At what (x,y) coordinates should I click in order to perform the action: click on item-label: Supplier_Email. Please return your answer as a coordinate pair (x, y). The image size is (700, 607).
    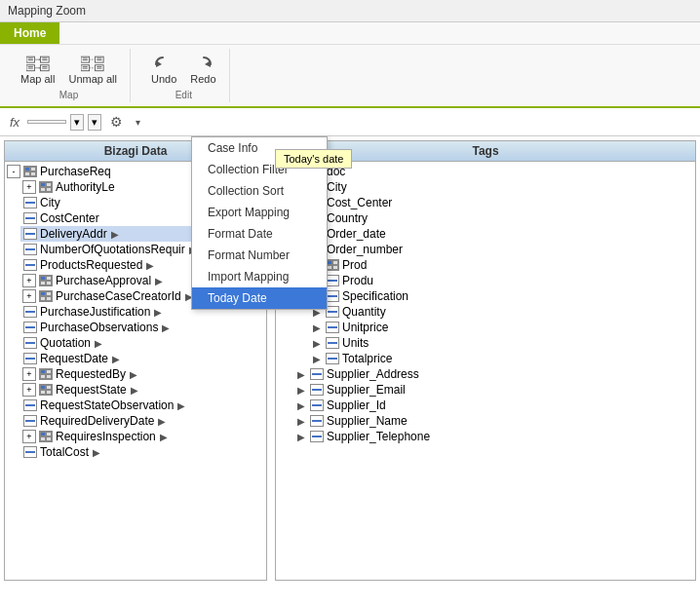
    Looking at the image, I should click on (367, 390).